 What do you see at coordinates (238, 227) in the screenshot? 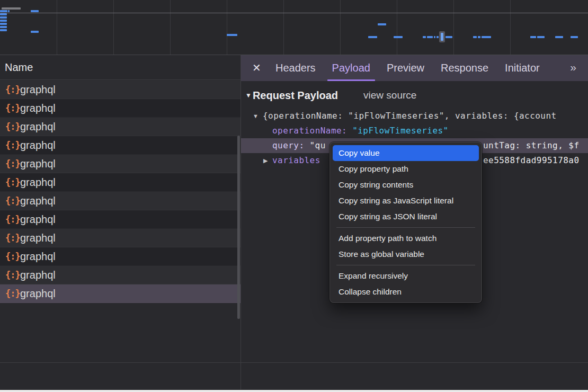
I see `scrollbar-thumb` at bounding box center [238, 227].